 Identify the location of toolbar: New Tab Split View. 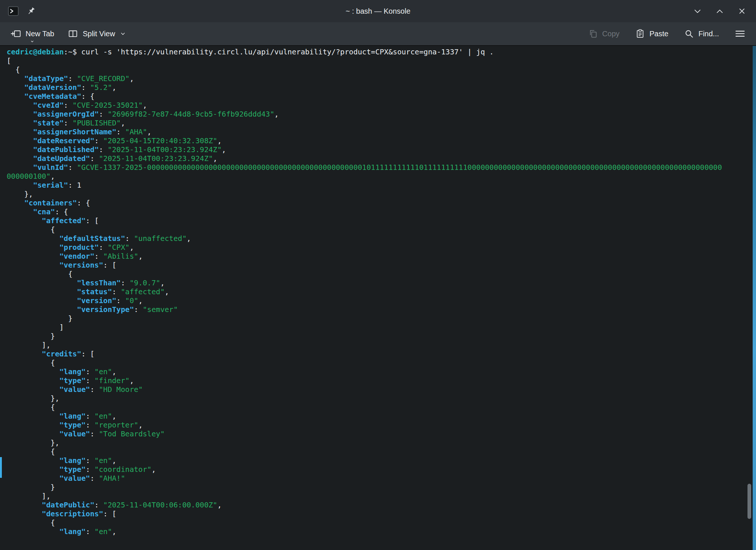
(378, 34).